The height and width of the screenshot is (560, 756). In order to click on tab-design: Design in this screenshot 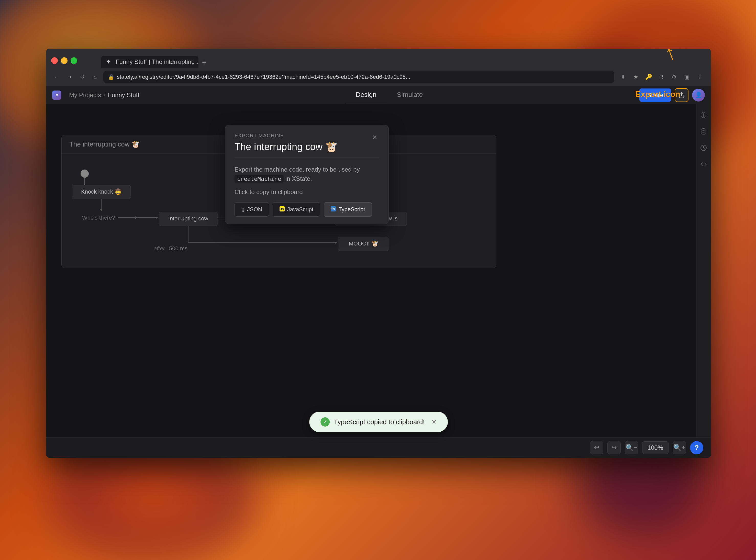, I will do `click(366, 95)`.